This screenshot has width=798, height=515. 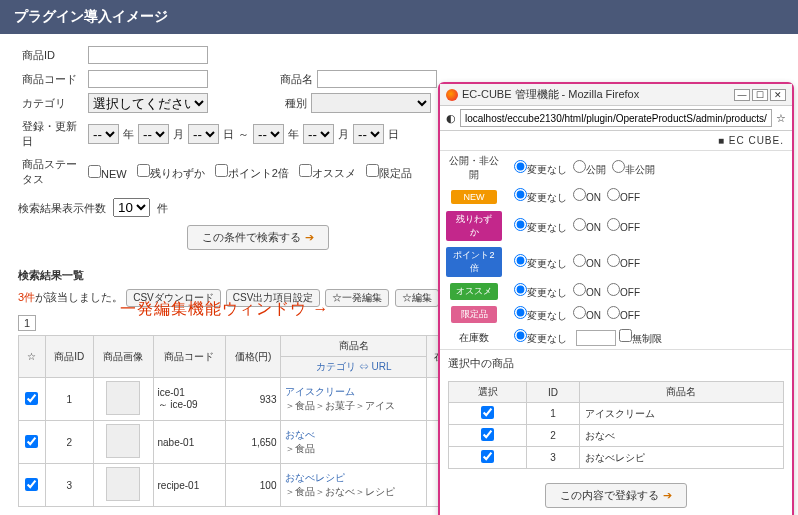 What do you see at coordinates (148, 79) in the screenshot?
I see `input-product-code` at bounding box center [148, 79].